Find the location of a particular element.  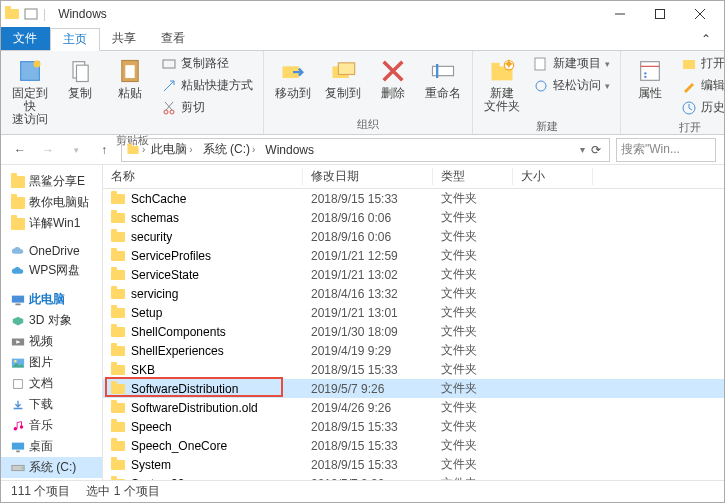

tab-home: 主页 is located at coordinates (75, 40).